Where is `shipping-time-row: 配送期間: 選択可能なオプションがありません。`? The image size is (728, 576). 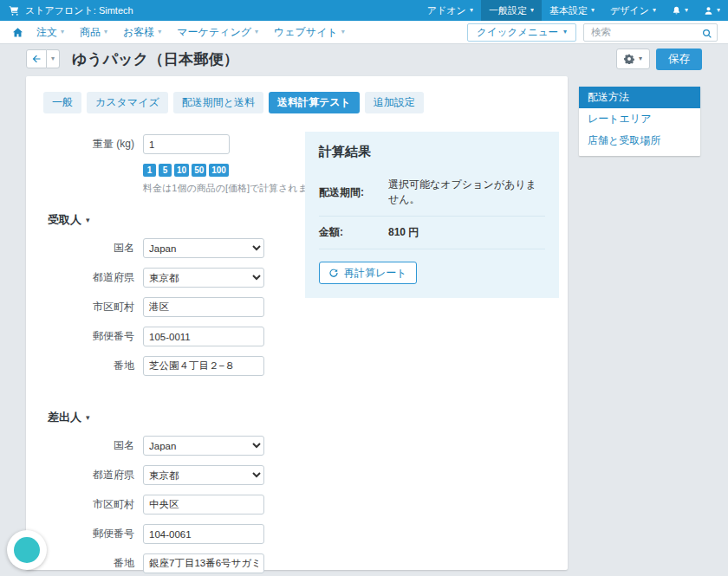
shipping-time-row: 配送期間: 選択可能なオプションがありません。 is located at coordinates (432, 192).